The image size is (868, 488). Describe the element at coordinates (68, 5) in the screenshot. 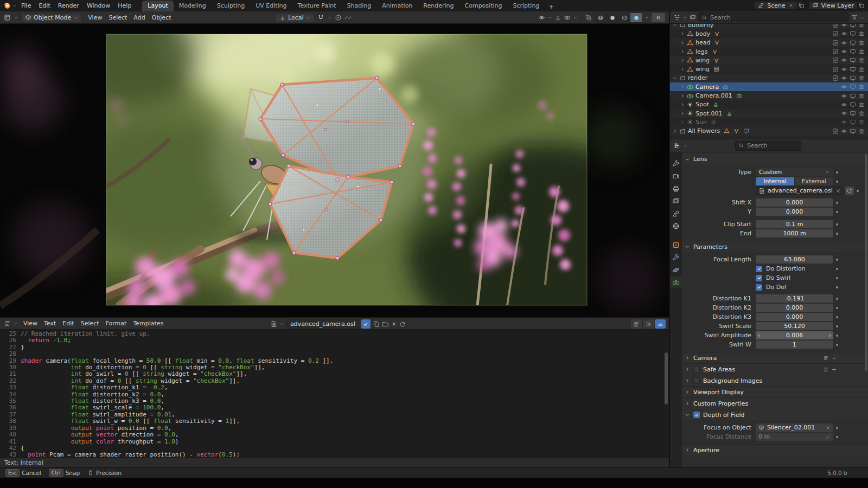

I see `menu-render: Render` at that location.